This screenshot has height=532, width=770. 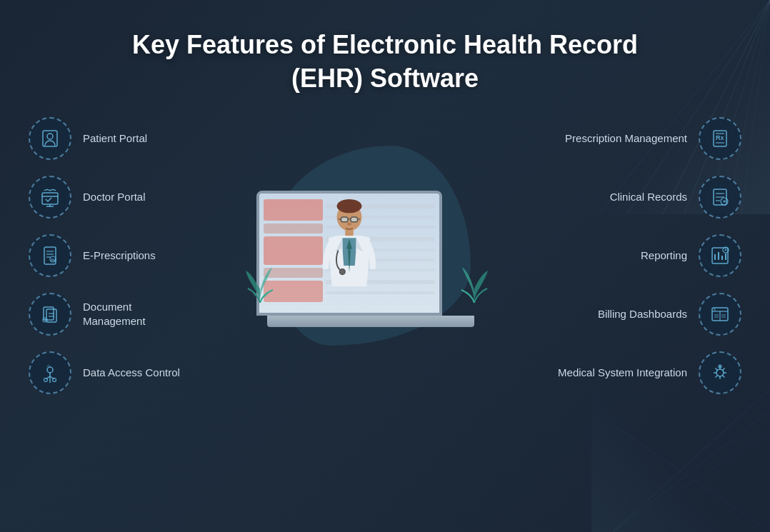 What do you see at coordinates (50, 373) in the screenshot?
I see `data-access-control-icon` at bounding box center [50, 373].